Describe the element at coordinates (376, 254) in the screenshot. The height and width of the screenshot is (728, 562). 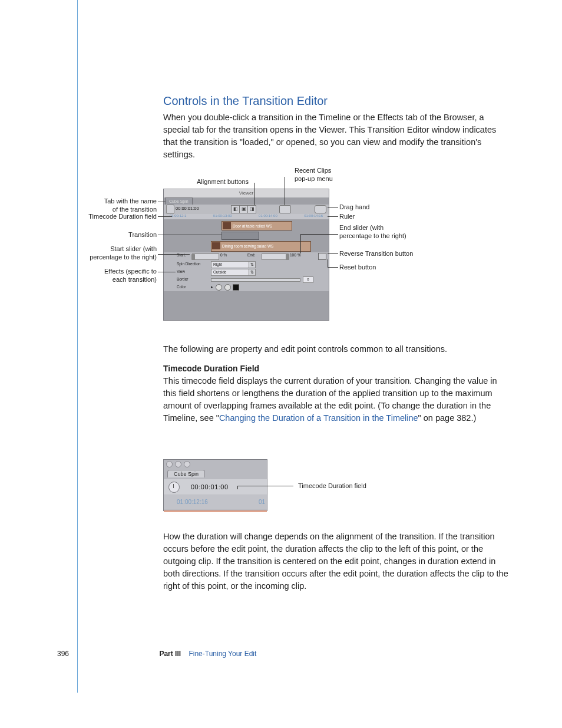
I see `callout-reverse: Reverse Transition button` at that location.